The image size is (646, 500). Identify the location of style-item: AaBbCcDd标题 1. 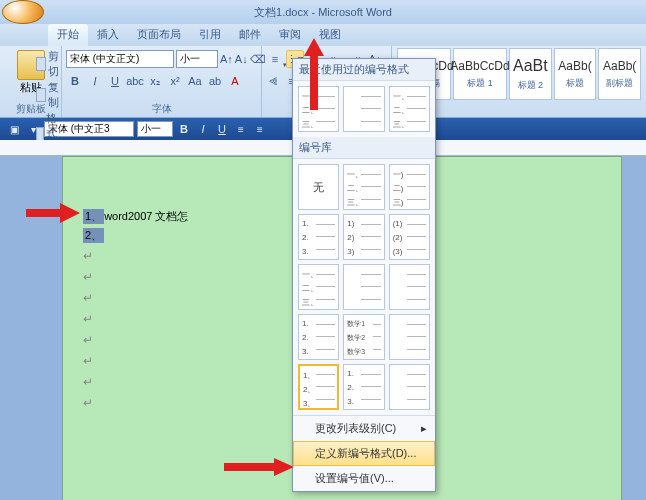
(480, 74).